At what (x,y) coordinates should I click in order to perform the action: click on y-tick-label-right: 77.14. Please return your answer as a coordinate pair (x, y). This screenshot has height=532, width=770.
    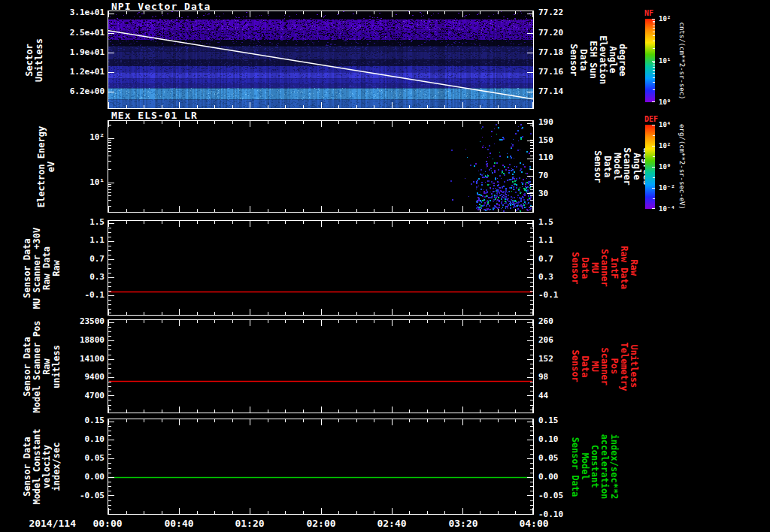
    Looking at the image, I should click on (550, 92).